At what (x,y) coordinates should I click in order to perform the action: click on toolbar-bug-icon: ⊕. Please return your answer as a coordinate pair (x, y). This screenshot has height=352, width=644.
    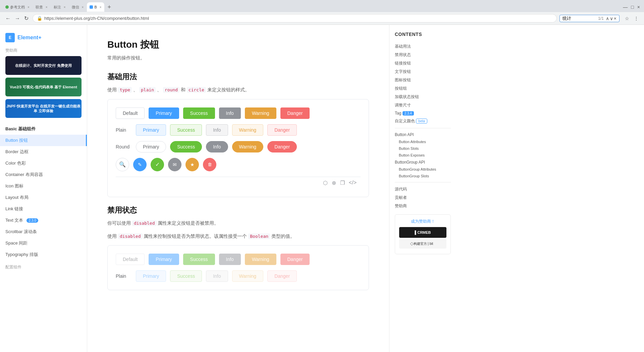
    Looking at the image, I should click on (334, 183).